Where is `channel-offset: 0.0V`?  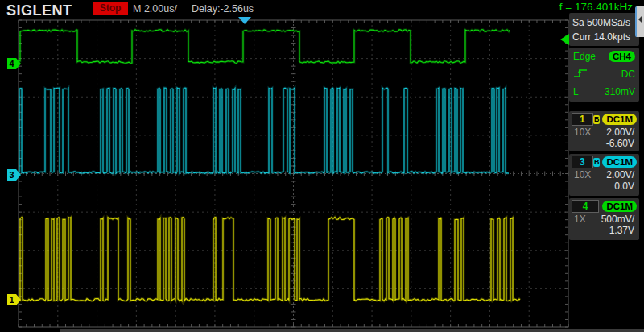
channel-offset: 0.0V is located at coordinates (625, 186).